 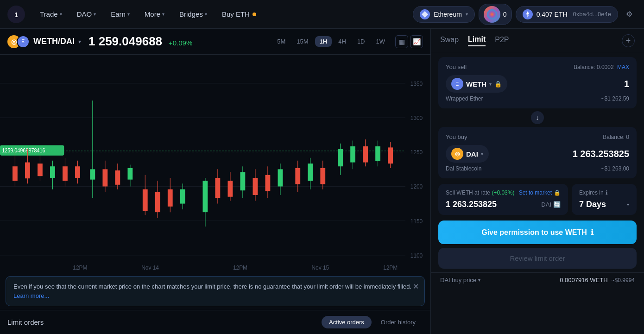 I want to click on dai-icon: ◎, so click(x=457, y=154).